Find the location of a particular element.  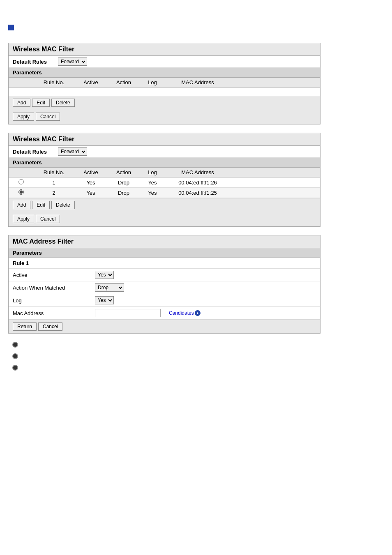

section1-default-rules-row: Default Rules Forward Drop is located at coordinates (164, 62).